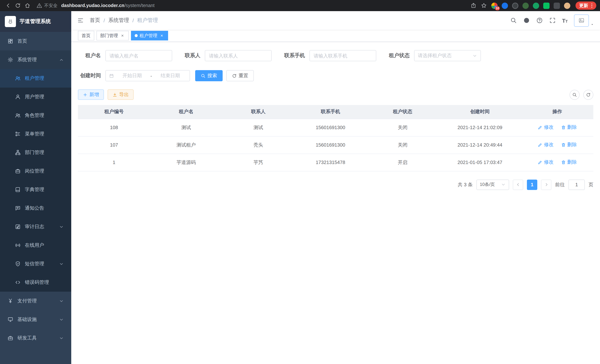 This screenshot has width=600, height=364. What do you see at coordinates (480, 145) in the screenshot?
I see `created-at-cell: 2021-12-14 20:49:44` at bounding box center [480, 145].